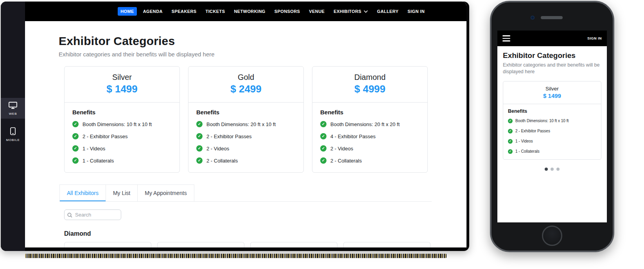 This screenshot has width=644, height=269. Describe the element at coordinates (246, 11) in the screenshot. I see `main-nav: HOME AGENDA SPEAKERS TICKETS NETWORKING …` at that location.